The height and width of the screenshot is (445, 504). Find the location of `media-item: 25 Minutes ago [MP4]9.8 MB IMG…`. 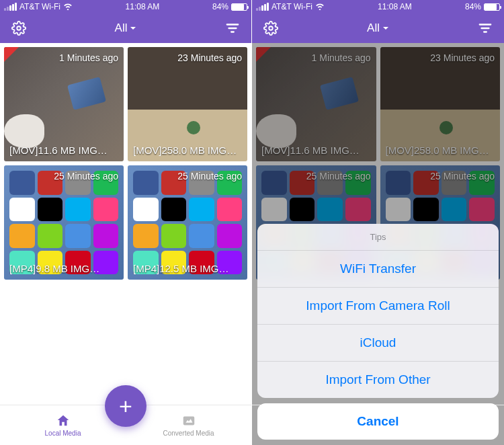

media-item: 25 Minutes ago [MP4]9.8 MB IMG… is located at coordinates (64, 222).